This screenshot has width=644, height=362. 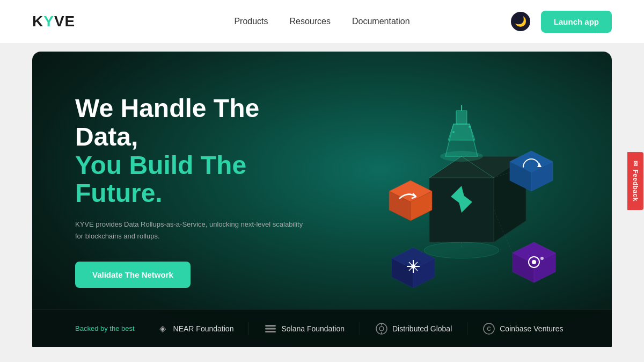 I want to click on nav-right: 🌙 Launch app, so click(x=561, y=21).